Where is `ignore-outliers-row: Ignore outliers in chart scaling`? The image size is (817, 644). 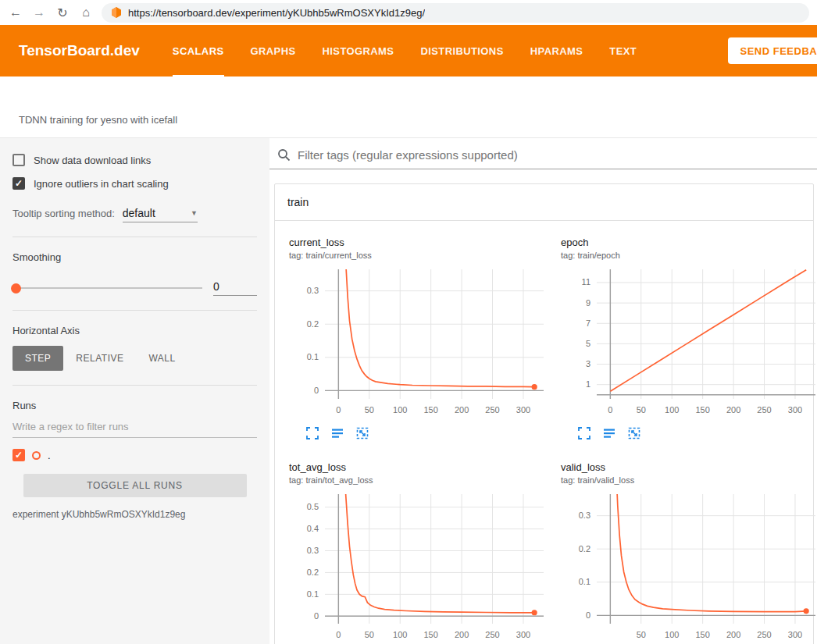
ignore-outliers-row: Ignore outliers in chart scaling is located at coordinates (134, 183).